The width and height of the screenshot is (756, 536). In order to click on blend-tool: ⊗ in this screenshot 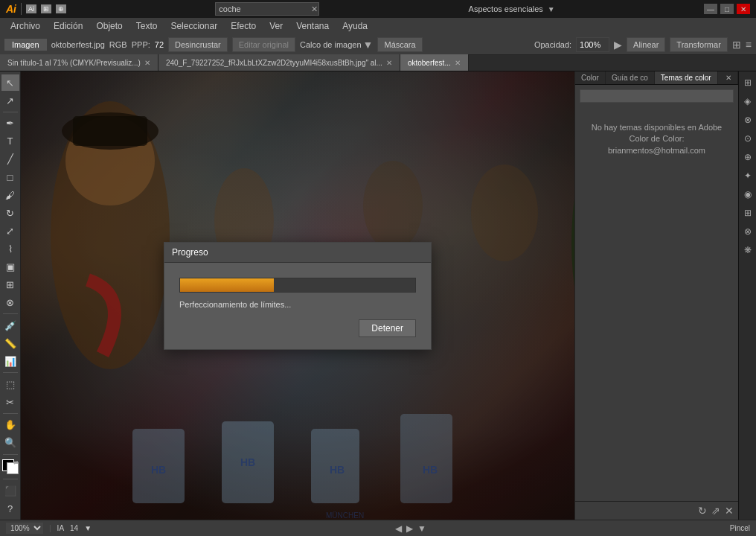, I will do `click(10, 302)`.